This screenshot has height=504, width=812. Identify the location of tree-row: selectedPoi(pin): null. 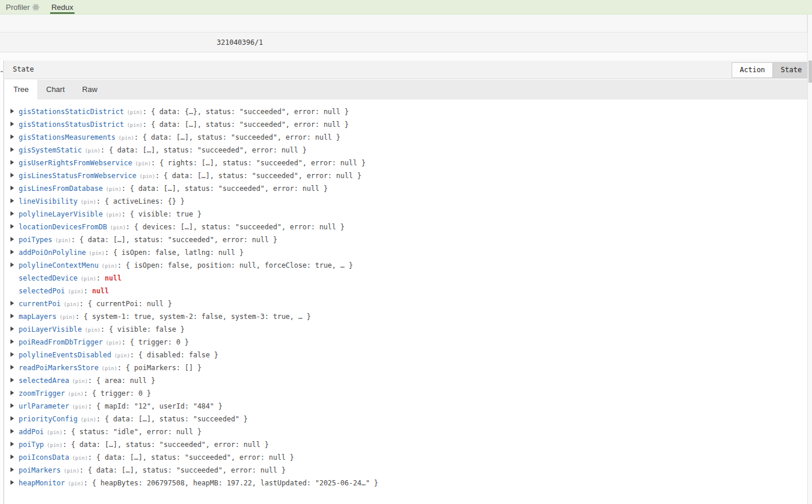
(409, 291).